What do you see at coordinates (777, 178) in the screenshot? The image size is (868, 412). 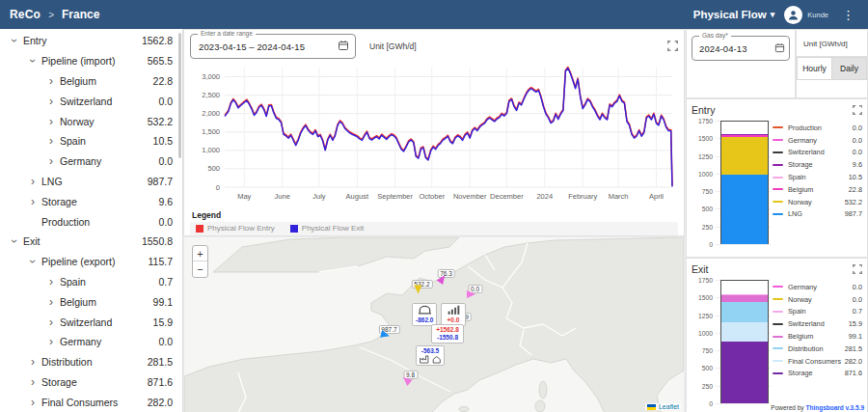 I see `legend-swatch` at bounding box center [777, 178].